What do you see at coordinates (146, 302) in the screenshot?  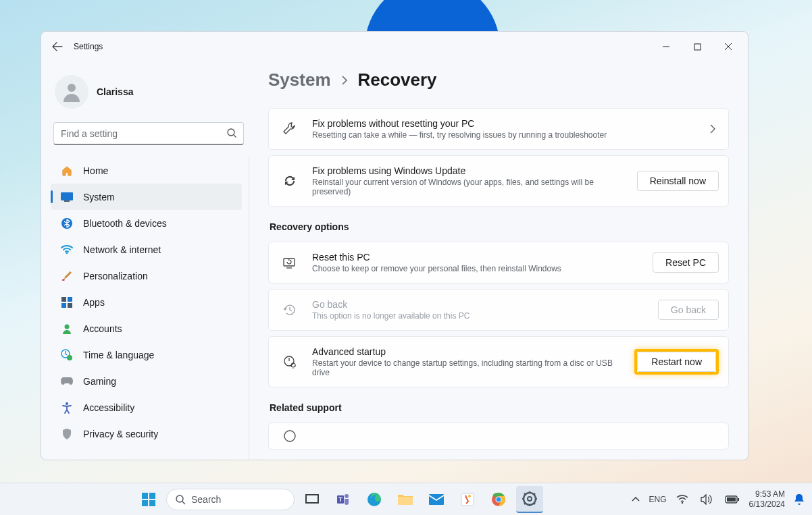 I see `sidebar-item-apps: Apps` at bounding box center [146, 302].